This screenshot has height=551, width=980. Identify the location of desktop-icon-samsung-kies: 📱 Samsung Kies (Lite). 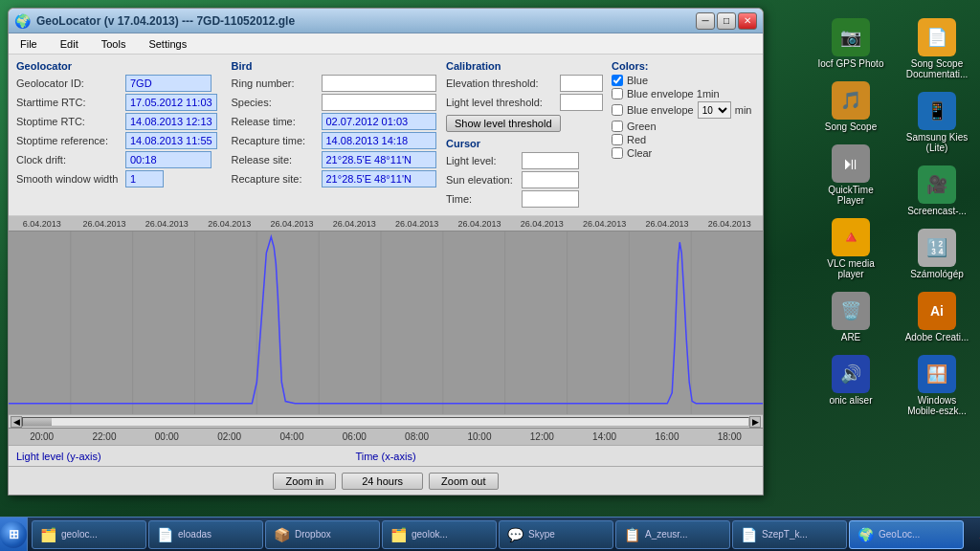
(937, 122).